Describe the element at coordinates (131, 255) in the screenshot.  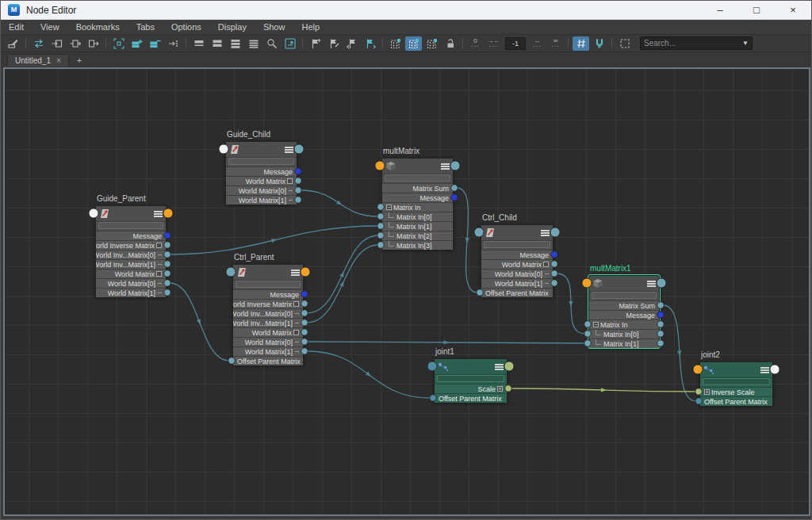
I see `attr-row-world-inv-matrix-0-: World Inv...Matrix[0]` at that location.